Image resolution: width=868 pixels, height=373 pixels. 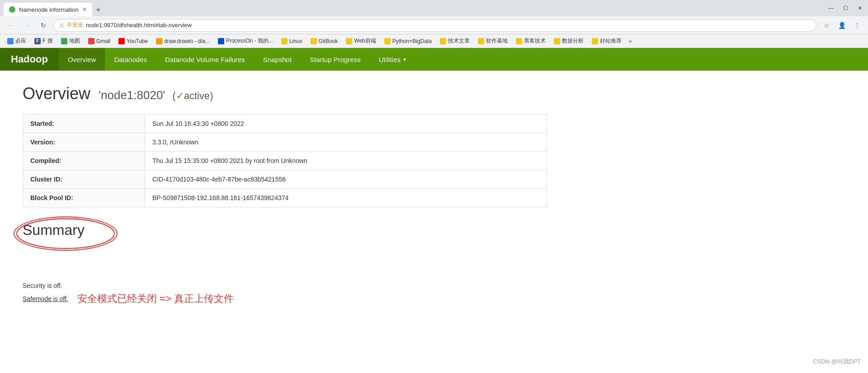 I want to click on summary-heading: Summary, so click(x=53, y=230).